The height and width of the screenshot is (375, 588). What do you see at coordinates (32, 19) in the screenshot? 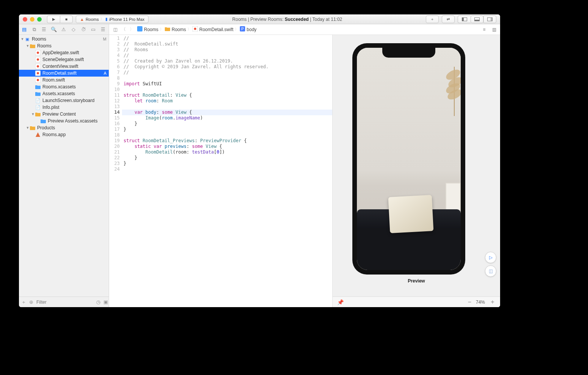
I see `traffic-lights` at bounding box center [32, 19].